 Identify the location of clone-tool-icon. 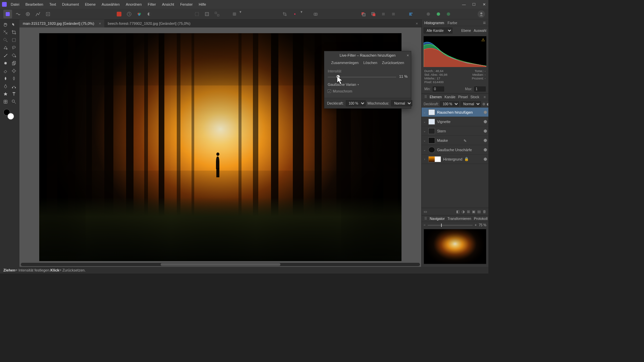
(14, 63).